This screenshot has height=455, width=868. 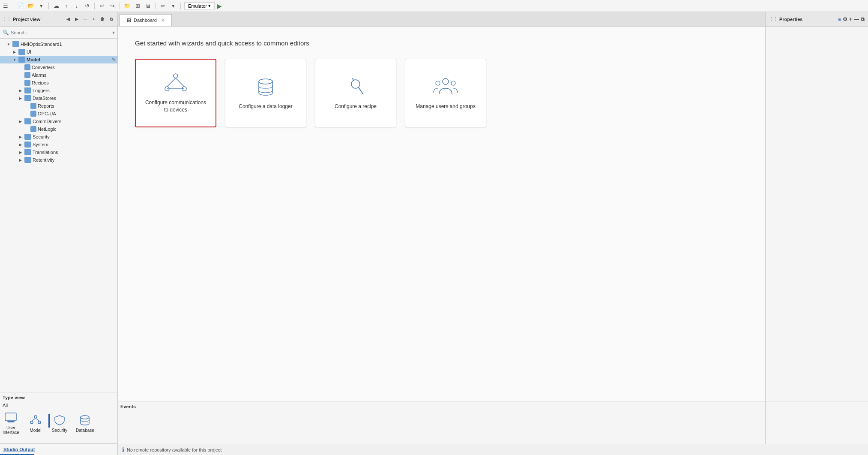 I want to click on search-bar: 🔍 ▾, so click(x=59, y=33).